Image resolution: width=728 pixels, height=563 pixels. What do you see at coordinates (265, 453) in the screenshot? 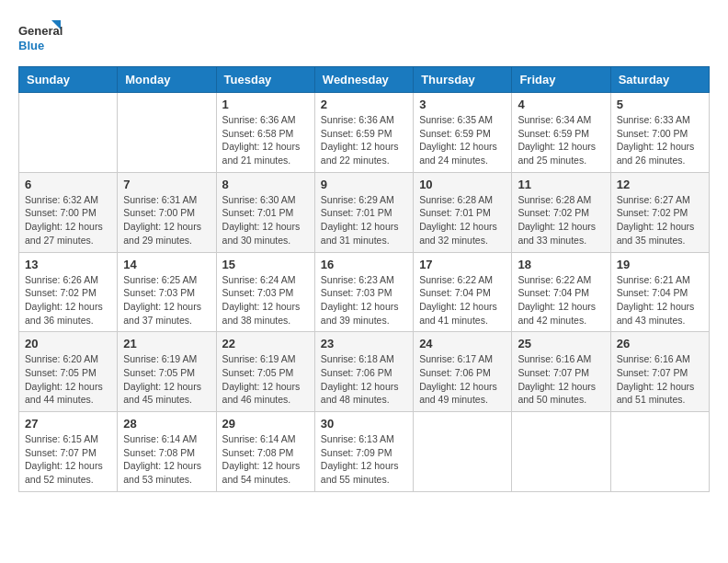
I see `calendar-cell: 29Sunrise: 6:14 AM Sunset: 7:08 PM Dayli…` at bounding box center [265, 453].